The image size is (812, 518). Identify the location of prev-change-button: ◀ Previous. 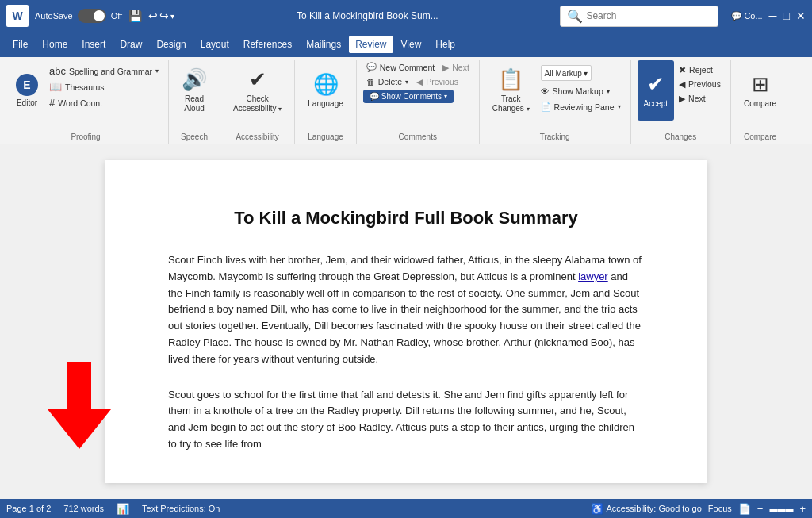
(699, 84).